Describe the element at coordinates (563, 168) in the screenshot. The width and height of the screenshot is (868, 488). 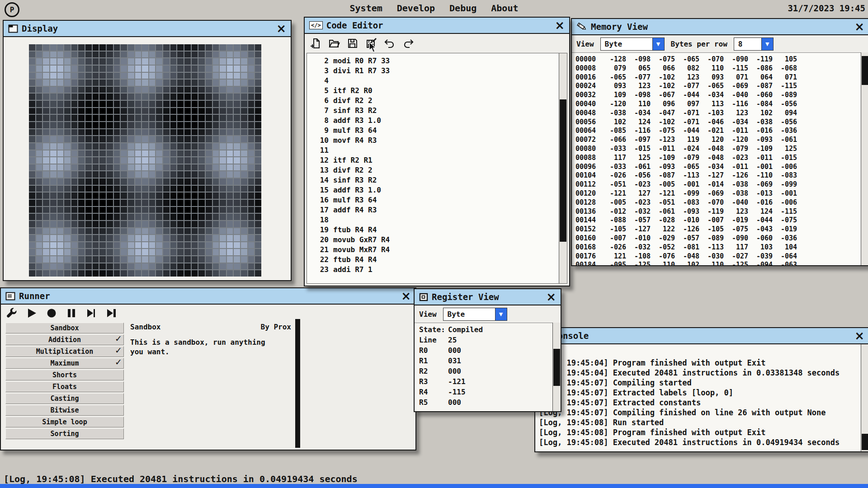
I see `code-scrollbar` at that location.